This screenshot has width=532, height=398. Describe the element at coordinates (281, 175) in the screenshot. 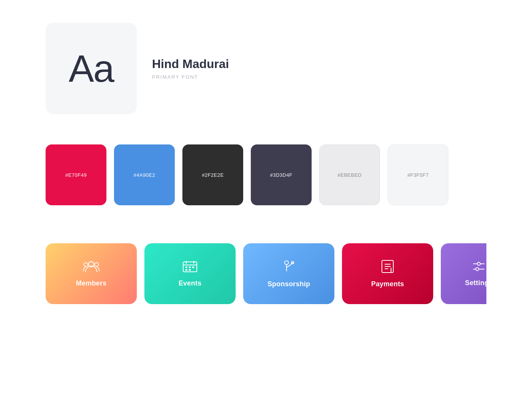

I see `color-swatch-navy: #3D3D4F` at that location.